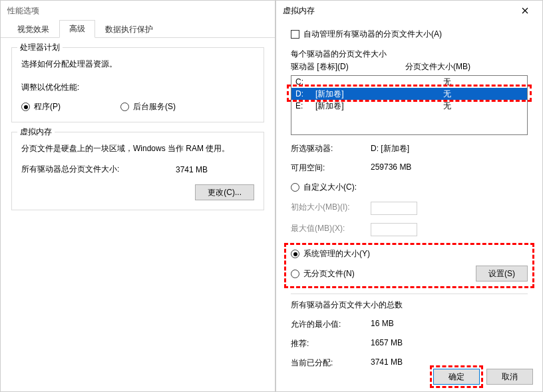 This screenshot has width=543, height=392. I want to click on radio-programs: 程序(P), so click(41, 106).